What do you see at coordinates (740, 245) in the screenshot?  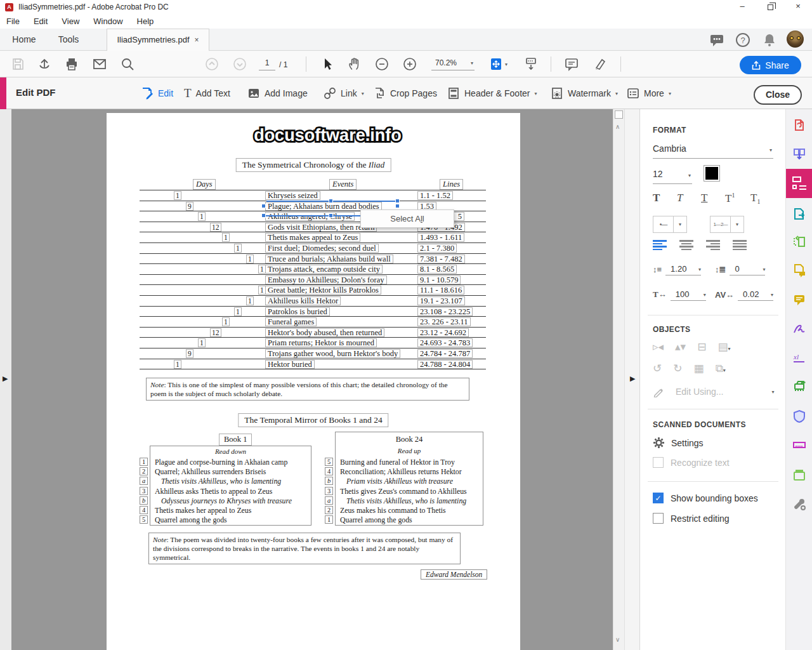 I see `align-justify-button` at bounding box center [740, 245].